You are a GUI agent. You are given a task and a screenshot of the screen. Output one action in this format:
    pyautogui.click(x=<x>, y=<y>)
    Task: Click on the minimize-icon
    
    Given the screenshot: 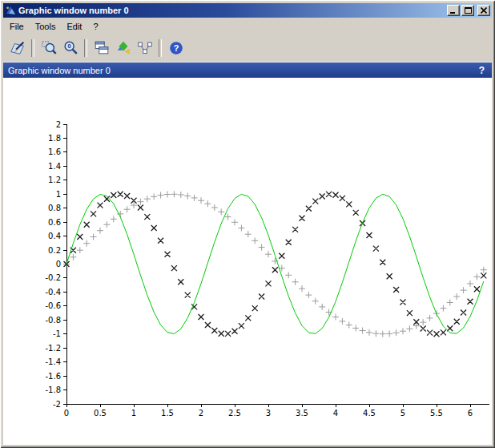 What is the action you would take?
    pyautogui.click(x=453, y=10)
    